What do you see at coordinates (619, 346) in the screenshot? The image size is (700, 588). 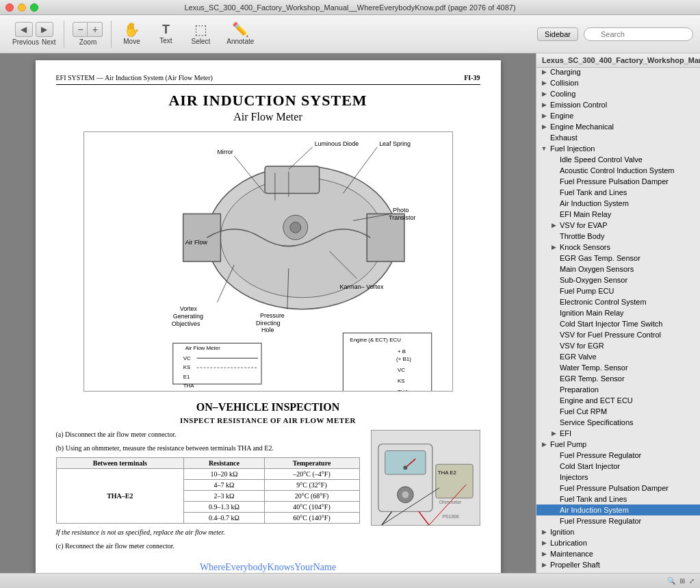 I see `sidebar-item-32: VSV for EGR` at bounding box center [619, 346].